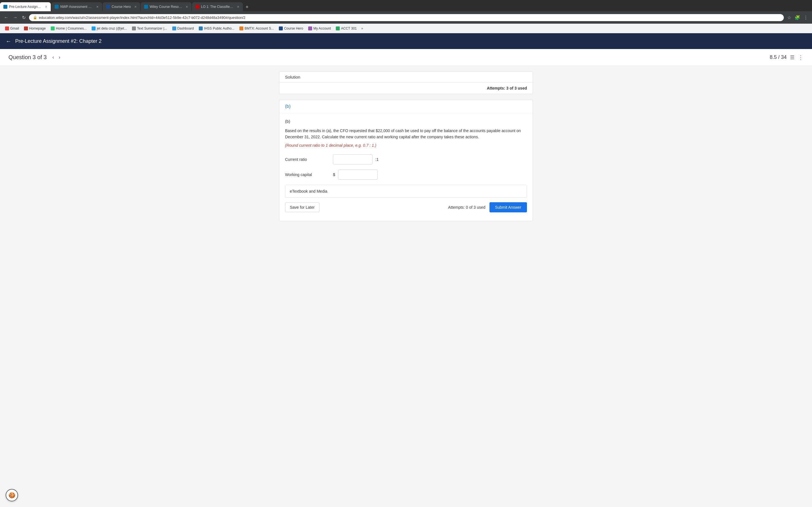 This screenshot has width=812, height=507. I want to click on menu-button: ⋮, so click(806, 17).